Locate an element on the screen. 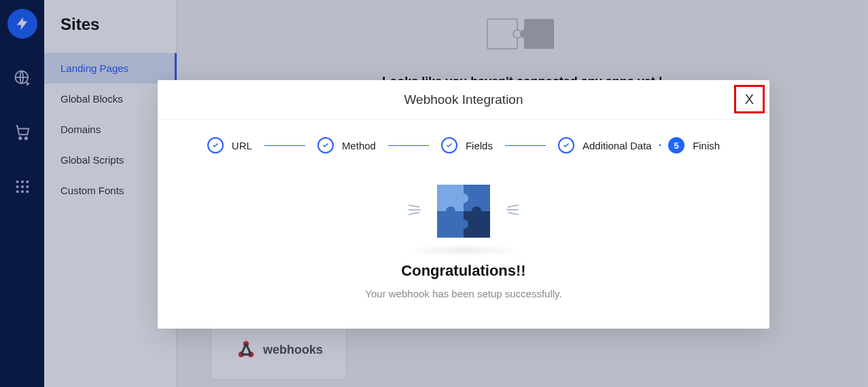  success-puzzle-icon is located at coordinates (464, 211).